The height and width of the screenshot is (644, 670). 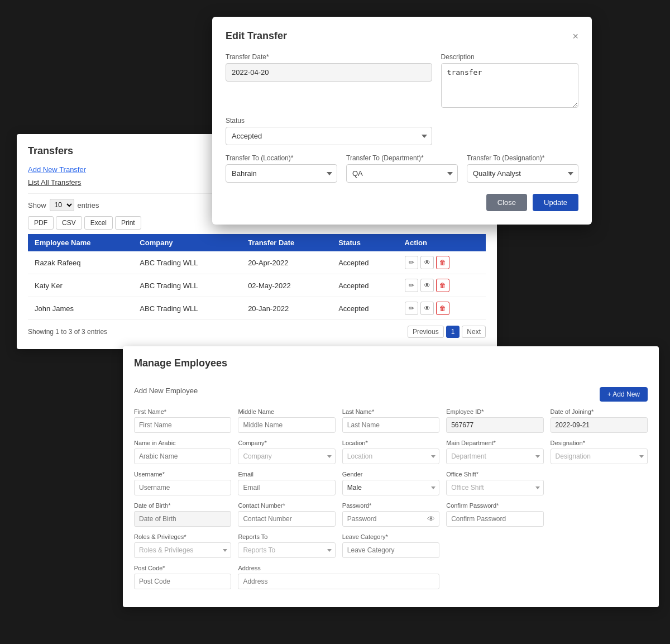 What do you see at coordinates (510, 85) in the screenshot?
I see `description-textarea: transfer` at bounding box center [510, 85].